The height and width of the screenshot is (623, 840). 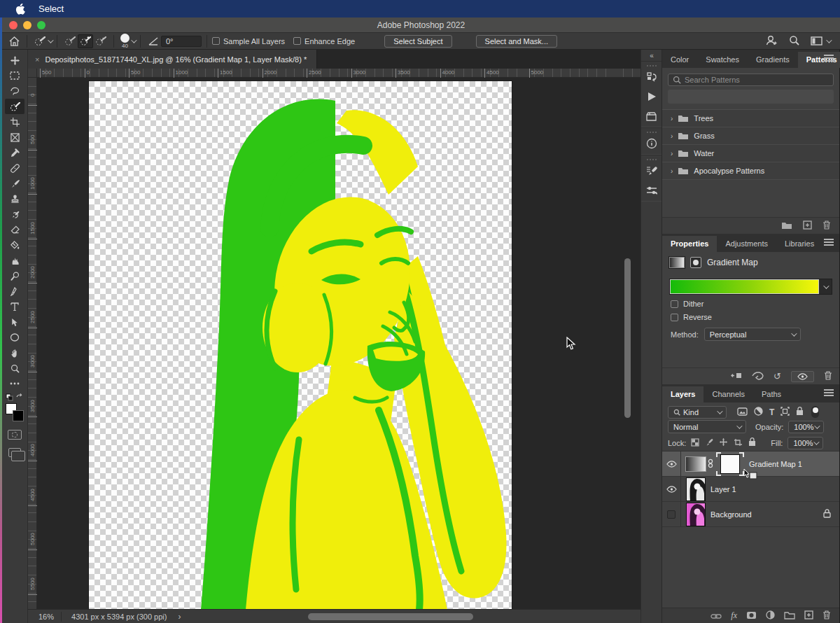 What do you see at coordinates (15, 60) in the screenshot?
I see `move-tool` at bounding box center [15, 60].